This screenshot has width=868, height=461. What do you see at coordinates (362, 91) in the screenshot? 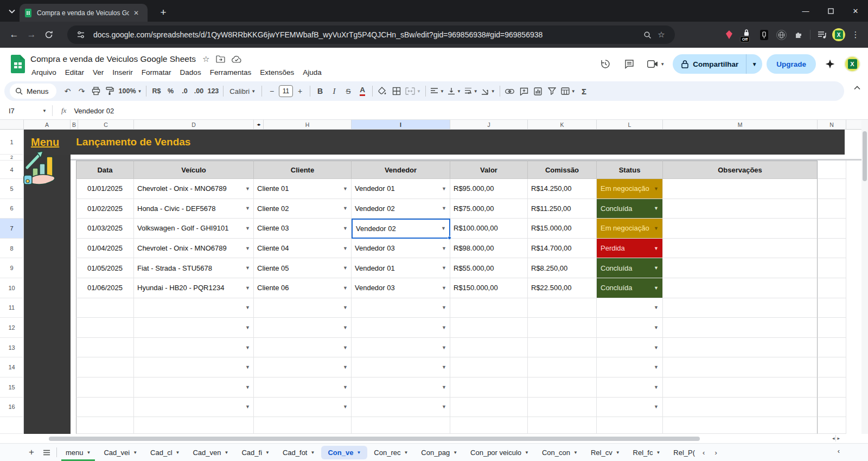
I see `text-color-button: A` at bounding box center [362, 91].